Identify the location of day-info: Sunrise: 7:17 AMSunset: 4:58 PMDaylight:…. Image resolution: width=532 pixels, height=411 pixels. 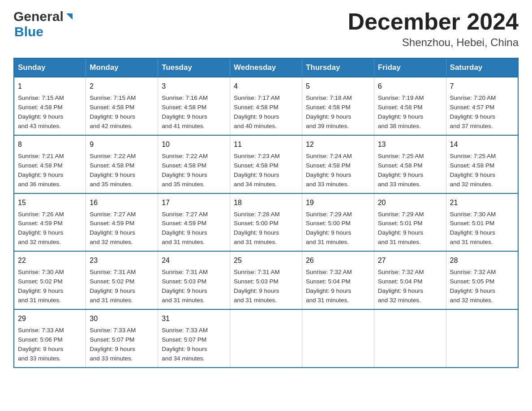
(257, 112).